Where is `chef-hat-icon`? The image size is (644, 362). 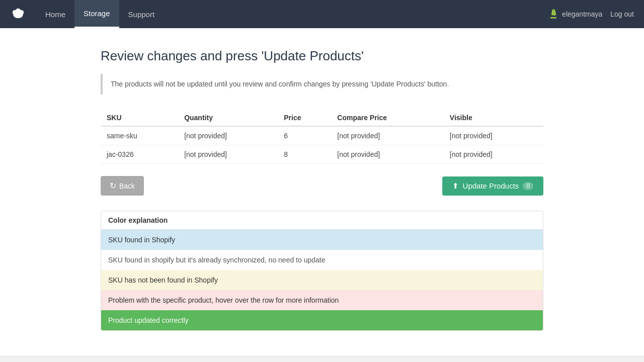
chef-hat-icon is located at coordinates (18, 14).